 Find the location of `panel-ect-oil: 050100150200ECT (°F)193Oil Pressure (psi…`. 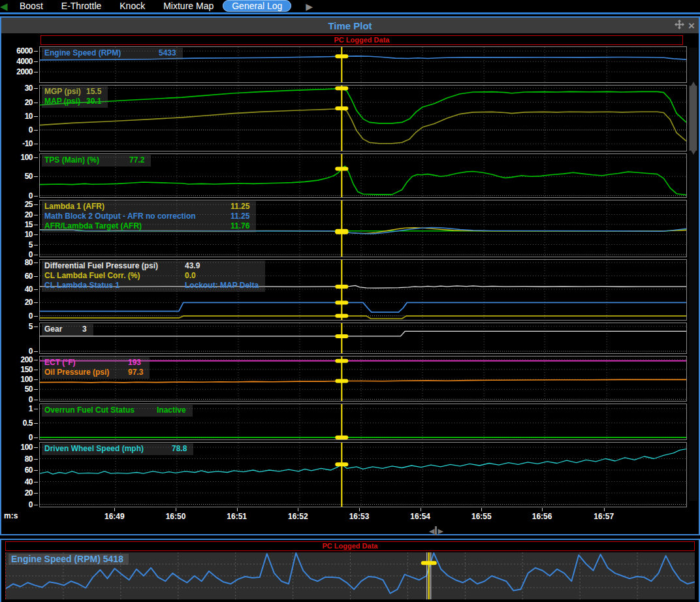

panel-ect-oil: 050100150200ECT (°F)193Oil Pressure (psi… is located at coordinates (344, 379).